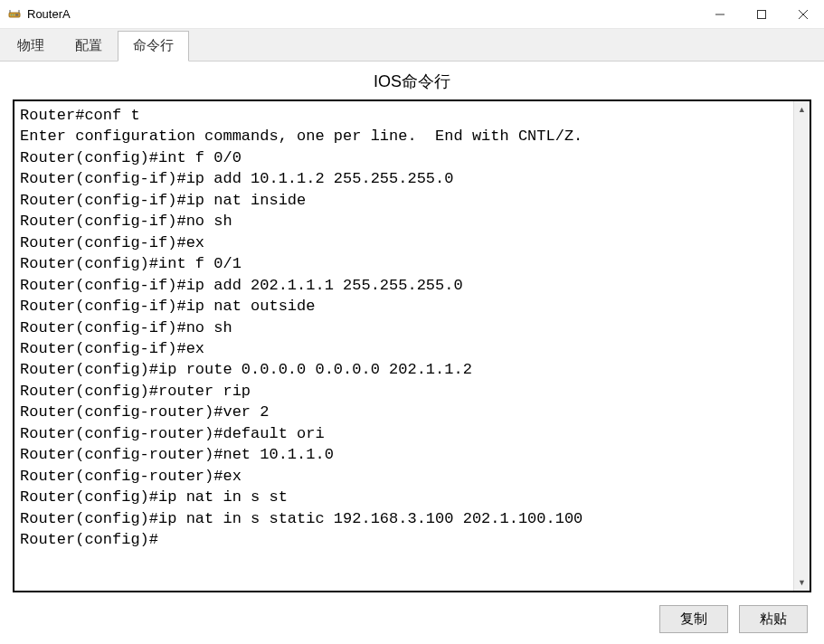 Image resolution: width=824 pixels, height=644 pixels. Describe the element at coordinates (801, 346) in the screenshot. I see `scrollbar: ▲ ▼` at that location.